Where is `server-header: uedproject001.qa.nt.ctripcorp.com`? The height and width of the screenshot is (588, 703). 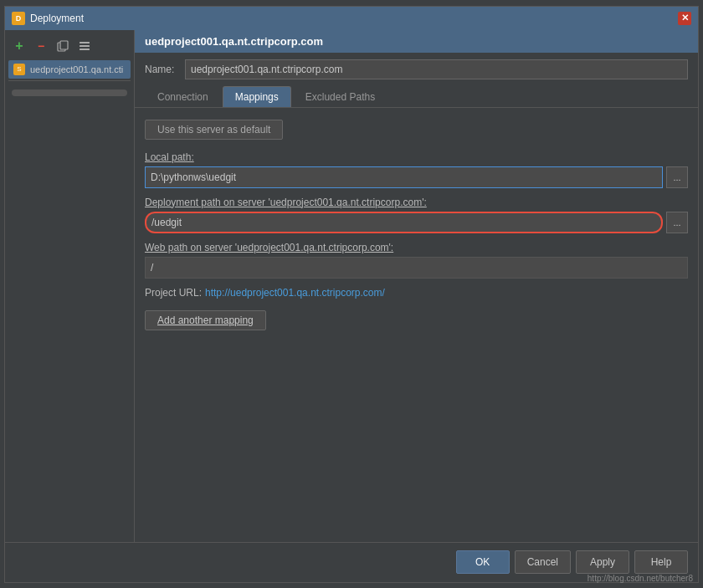
server-header: uedproject001.qa.nt.ctripcorp.com is located at coordinates (417, 42).